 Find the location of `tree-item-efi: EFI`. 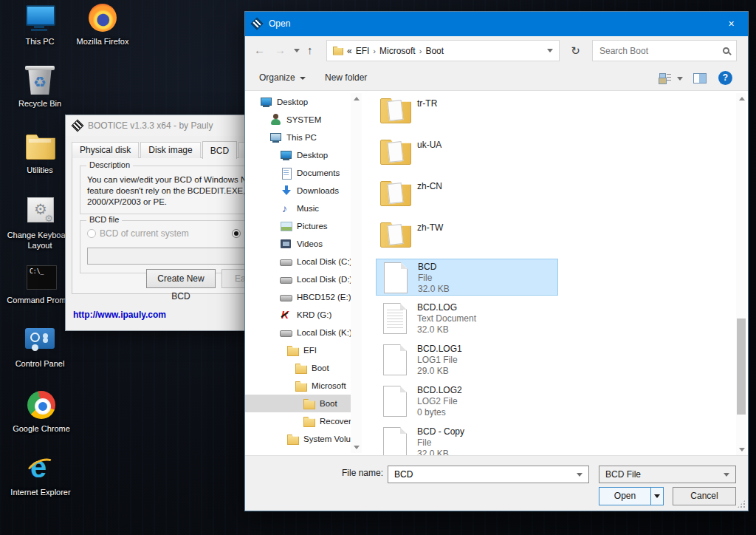

tree-item-efi: EFI is located at coordinates (298, 350).